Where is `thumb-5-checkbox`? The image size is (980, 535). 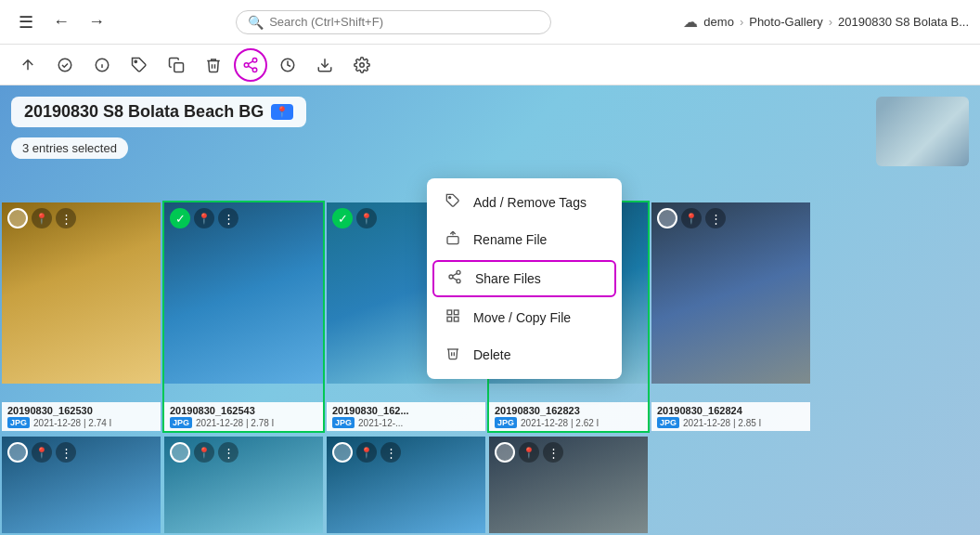
thumb-5-checkbox is located at coordinates (667, 218).